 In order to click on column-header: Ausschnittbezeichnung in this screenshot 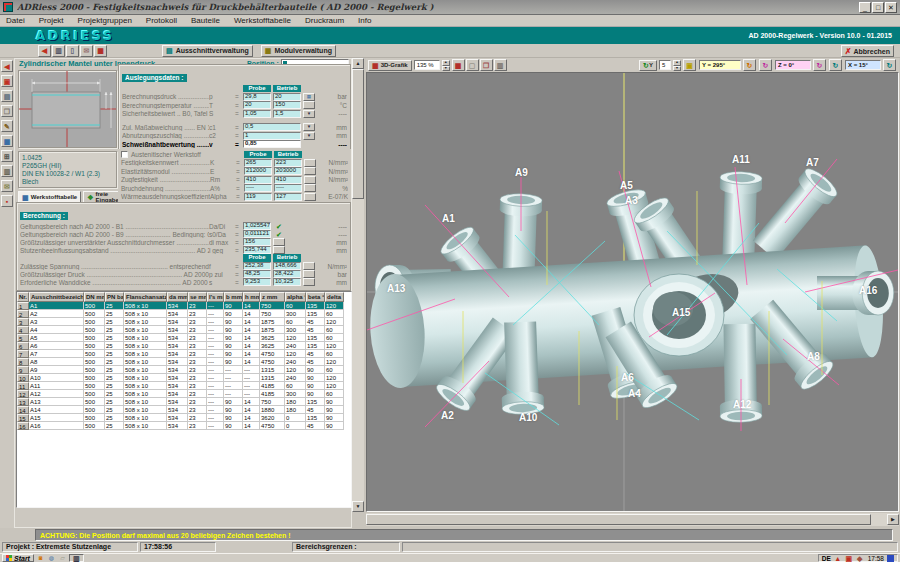, I will do `click(56, 297)`.